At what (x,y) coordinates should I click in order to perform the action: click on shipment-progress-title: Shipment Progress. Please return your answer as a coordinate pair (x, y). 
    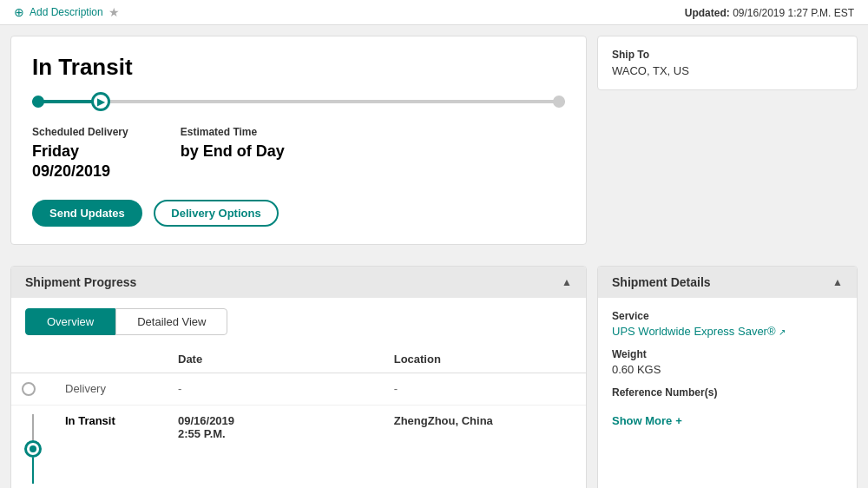
    Looking at the image, I should click on (81, 282).